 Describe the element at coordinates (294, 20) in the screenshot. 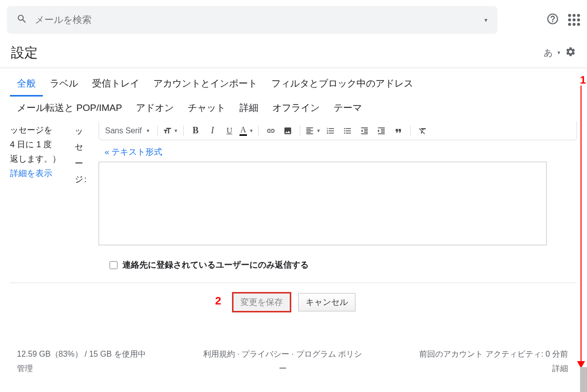

I see `header-bar: ▼` at that location.